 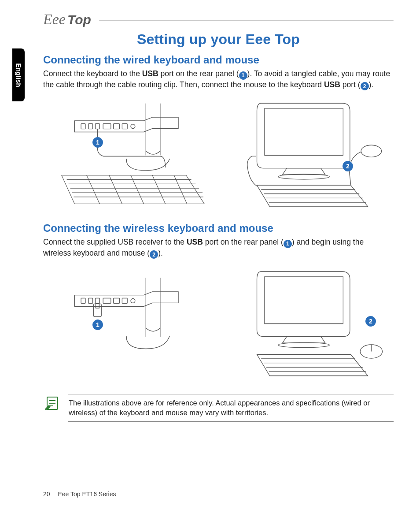 What do you see at coordinates (92, 74) in the screenshot?
I see `text: Connect the keyboard to the` at bounding box center [92, 74].